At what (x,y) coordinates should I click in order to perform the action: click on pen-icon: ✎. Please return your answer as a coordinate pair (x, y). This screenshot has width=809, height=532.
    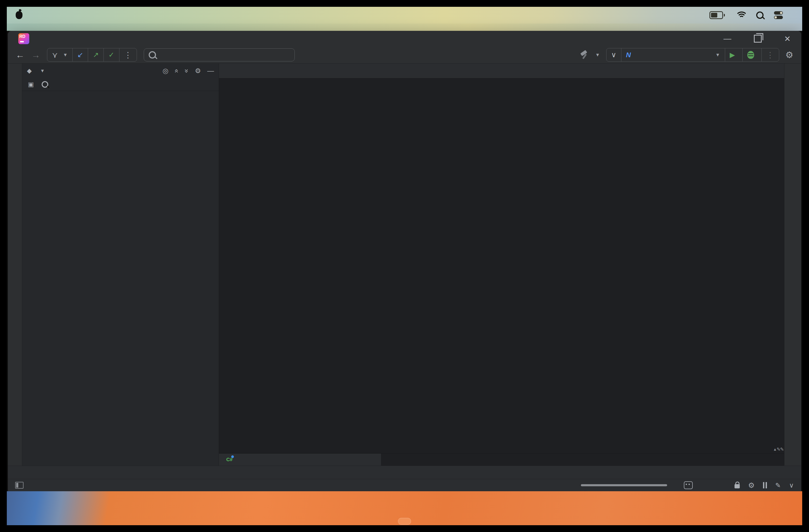
    Looking at the image, I should click on (778, 485).